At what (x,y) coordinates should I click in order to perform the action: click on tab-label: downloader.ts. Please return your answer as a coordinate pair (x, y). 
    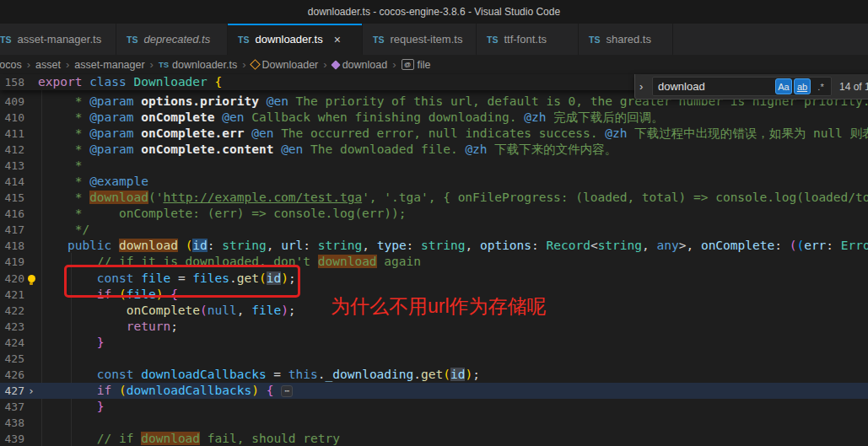
    Looking at the image, I should click on (288, 39).